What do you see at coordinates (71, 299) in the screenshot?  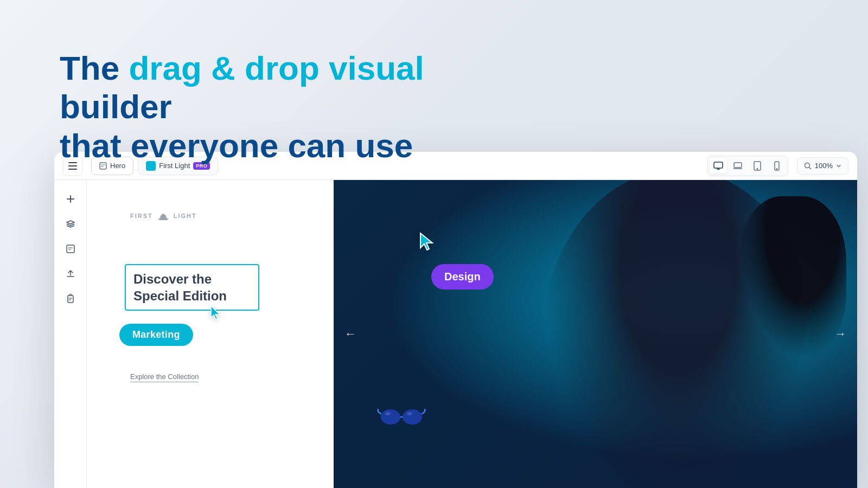 I see `clipboard-icon` at bounding box center [71, 299].